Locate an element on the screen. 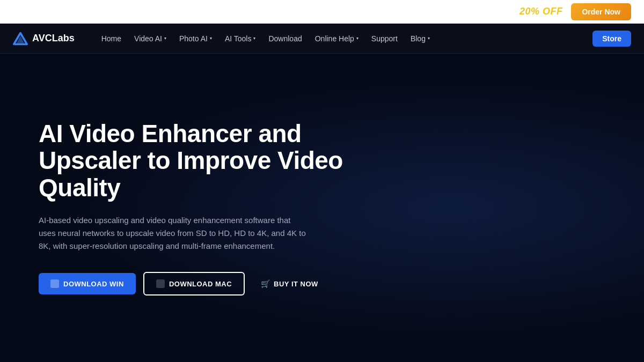  nav-photo-ai: Photo AI ▾ is located at coordinates (195, 39).